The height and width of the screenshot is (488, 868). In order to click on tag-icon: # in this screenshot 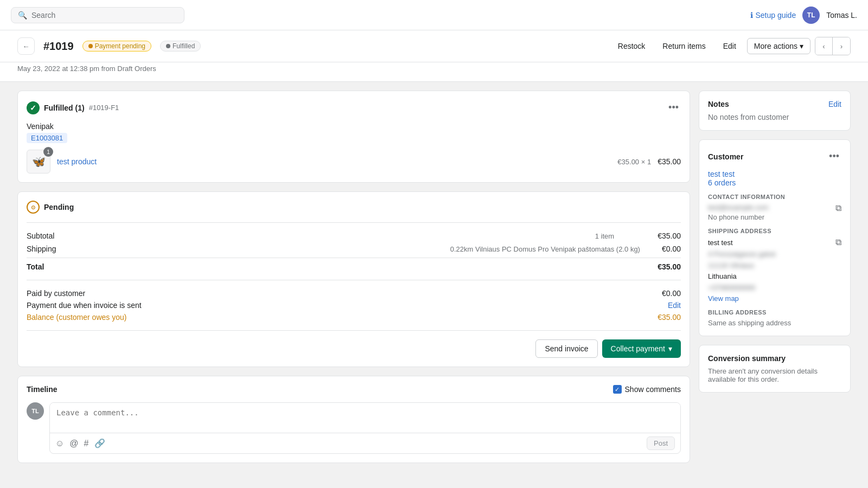, I will do `click(87, 444)`.